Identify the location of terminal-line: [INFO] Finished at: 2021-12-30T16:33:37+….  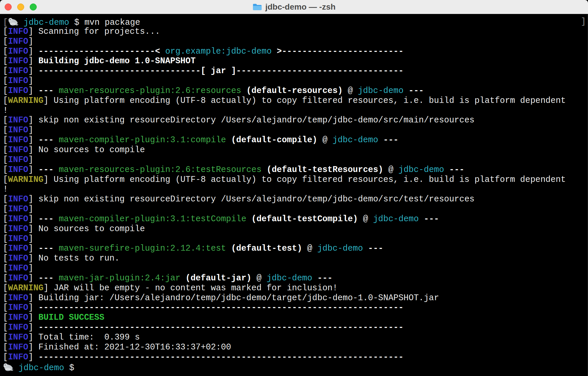
(295, 347).